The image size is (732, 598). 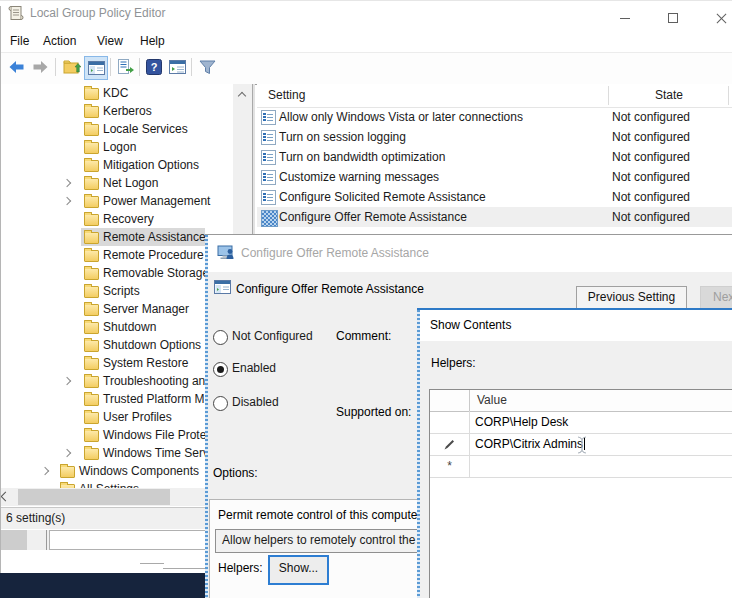 What do you see at coordinates (220, 338) in the screenshot?
I see `radio-not-configured` at bounding box center [220, 338].